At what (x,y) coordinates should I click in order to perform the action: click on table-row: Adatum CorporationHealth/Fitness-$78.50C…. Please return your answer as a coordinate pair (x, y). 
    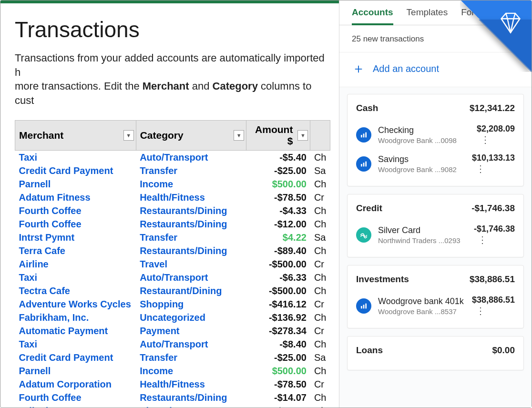
    Looking at the image, I should click on (173, 384).